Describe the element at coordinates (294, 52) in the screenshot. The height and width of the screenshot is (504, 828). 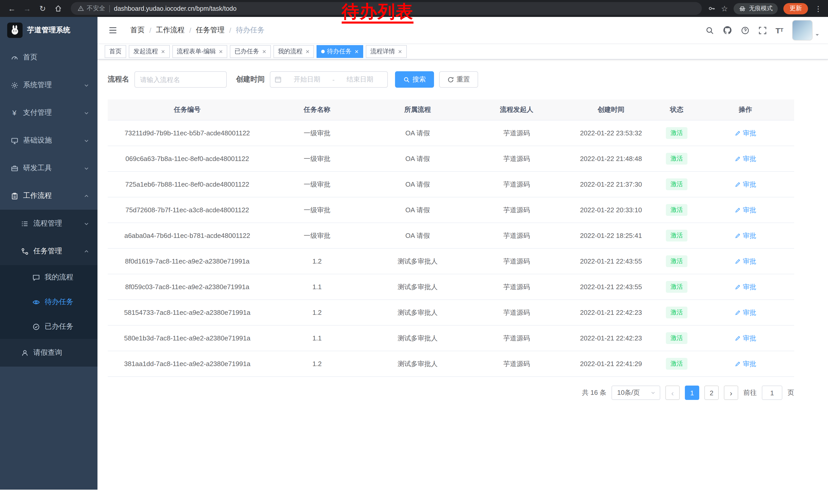
I see `tab-my-processes: 我的流程 ×` at that location.